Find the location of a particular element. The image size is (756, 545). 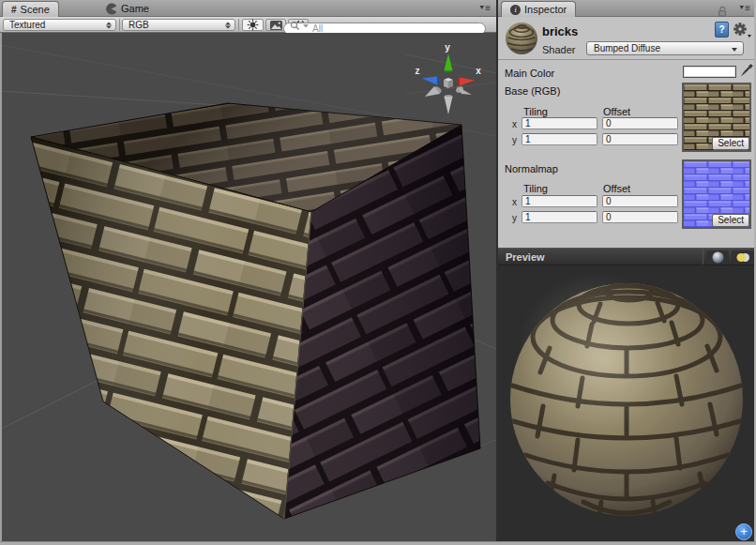

normalmap-tiling-label: Tiling is located at coordinates (536, 189).